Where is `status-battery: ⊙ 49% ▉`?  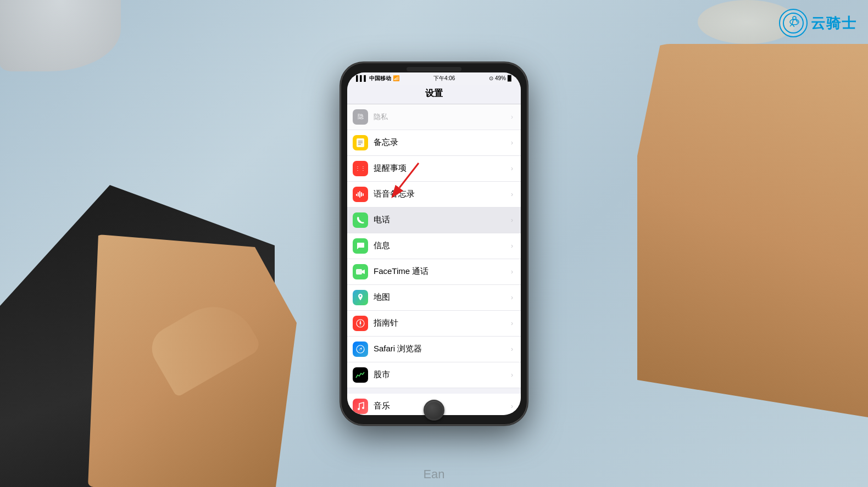
status-battery: ⊙ 49% ▉ is located at coordinates (500, 78).